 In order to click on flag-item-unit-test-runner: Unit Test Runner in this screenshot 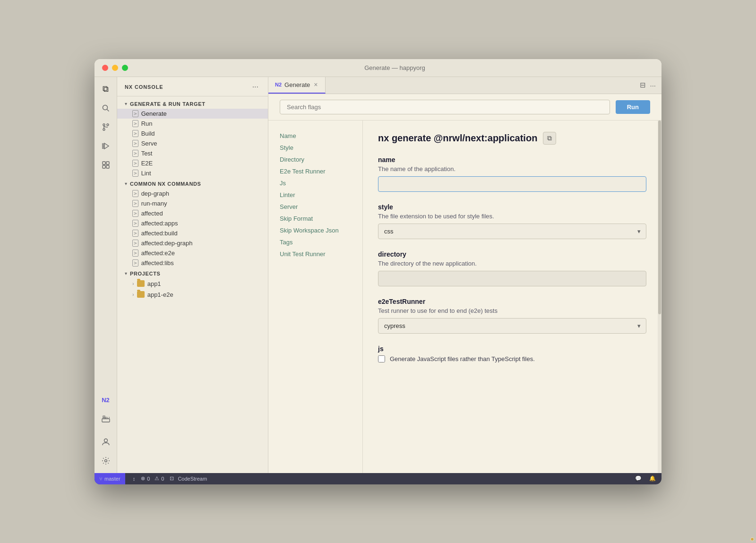, I will do `click(316, 254)`.